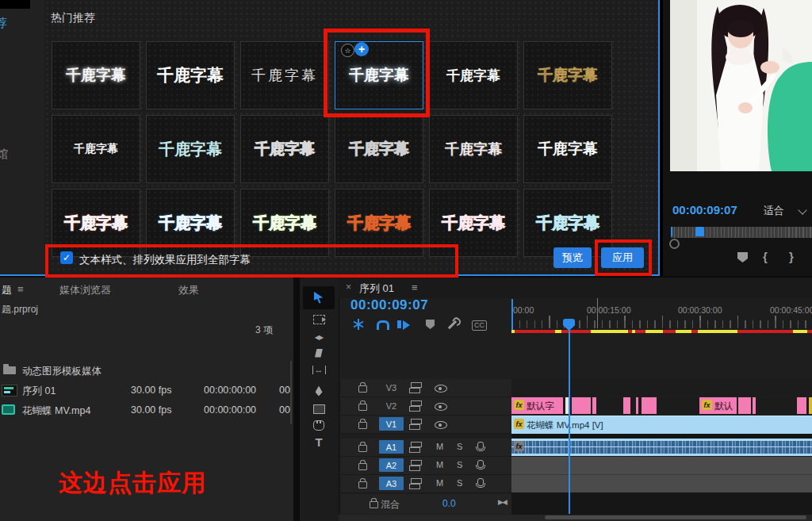  I want to click on track-lane-v3, so click(661, 388).